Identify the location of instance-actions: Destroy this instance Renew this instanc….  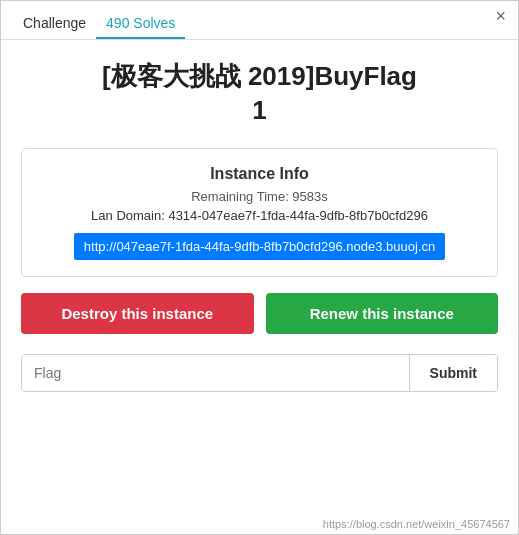
(260, 314).